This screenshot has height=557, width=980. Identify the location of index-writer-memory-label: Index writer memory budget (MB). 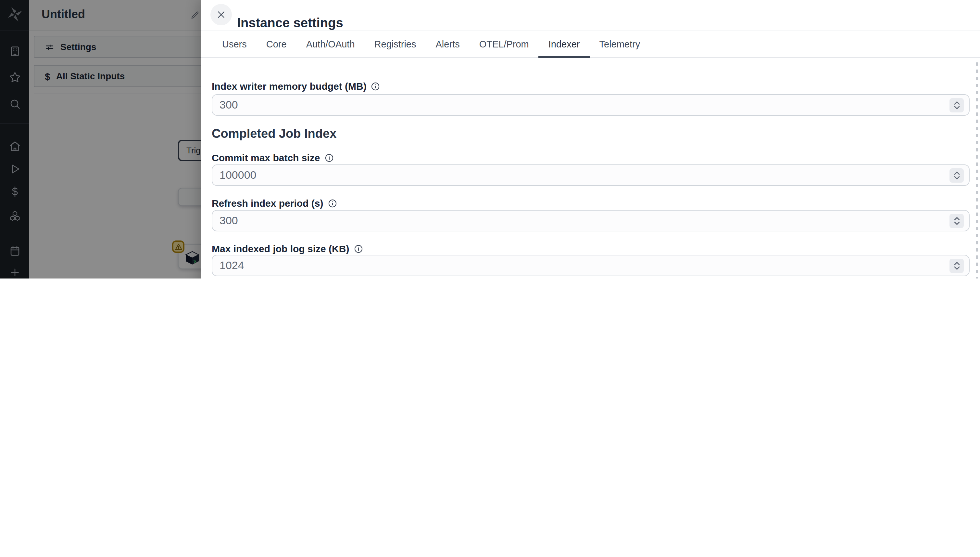
(289, 86).